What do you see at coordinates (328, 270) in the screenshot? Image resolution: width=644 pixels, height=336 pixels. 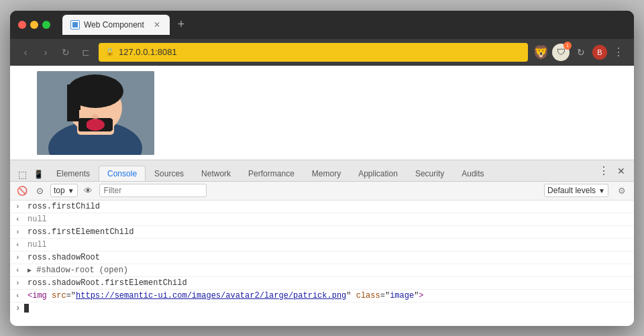 I see `console-text-6: ▶ #shadow-root (open)` at bounding box center [328, 270].